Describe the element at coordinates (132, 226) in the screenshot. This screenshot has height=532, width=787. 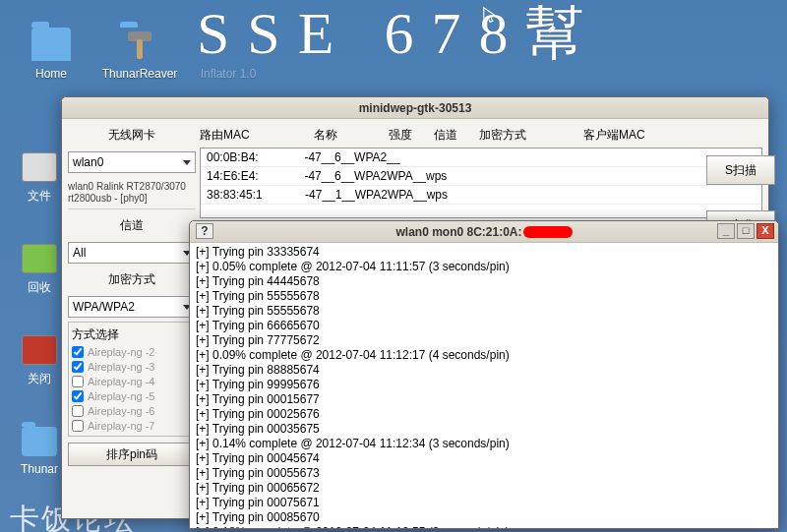
I see `label-channel: 信道` at that location.